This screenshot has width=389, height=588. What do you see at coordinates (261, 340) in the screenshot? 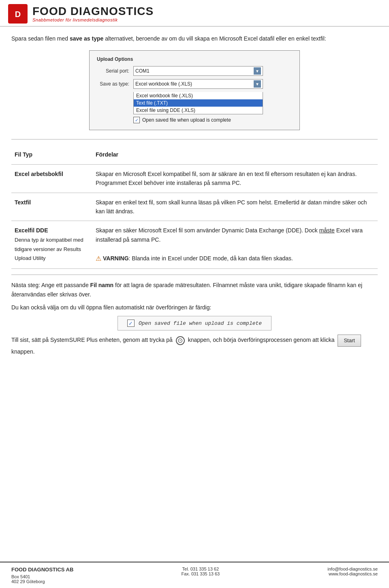
I see `last-instr-middle: knappen, och börja överföringsprocessen …` at bounding box center [261, 340].